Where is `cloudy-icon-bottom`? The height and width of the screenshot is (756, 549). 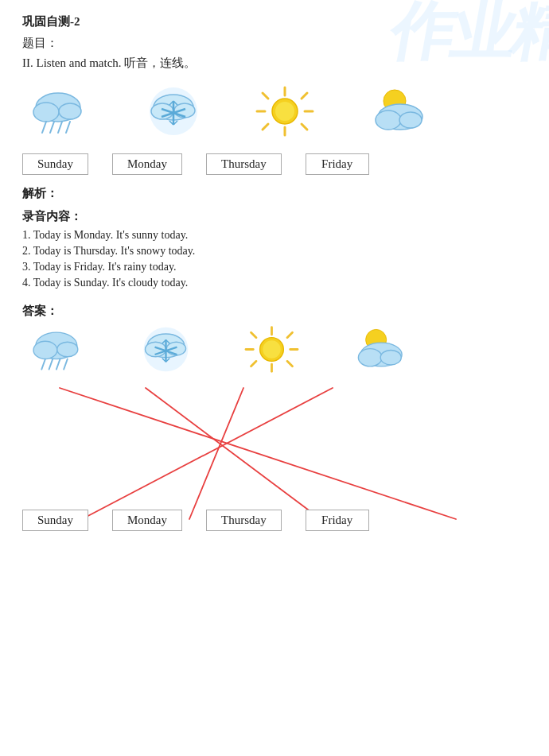
cloudy-icon-bottom is located at coordinates (377, 350).